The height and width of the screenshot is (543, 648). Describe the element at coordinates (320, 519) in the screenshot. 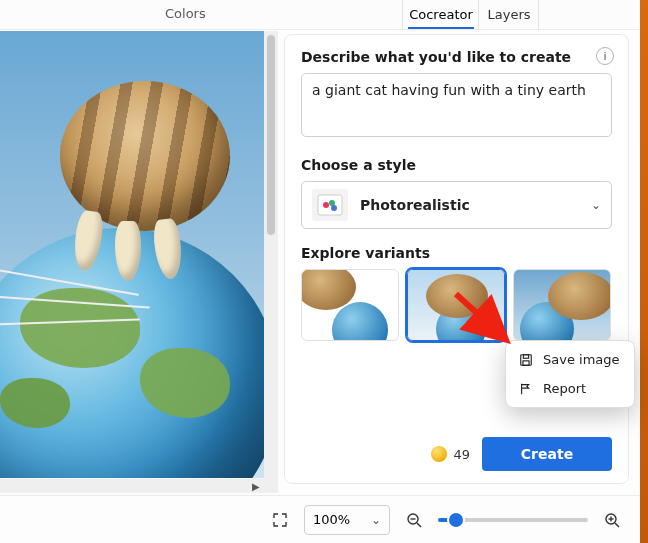

I see `status-bar: 100% ⌄` at that location.